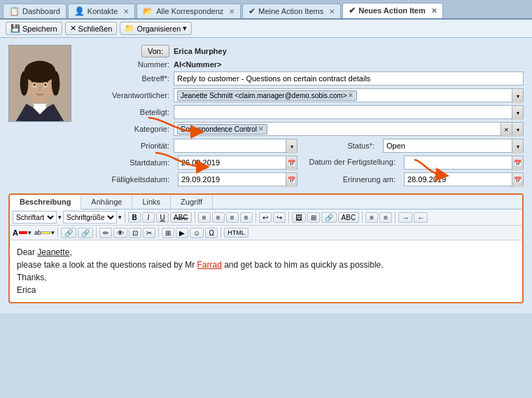  What do you see at coordinates (393, 11) in the screenshot?
I see `tab-neues-action: ✔ Neues Action Item ✕` at bounding box center [393, 11].